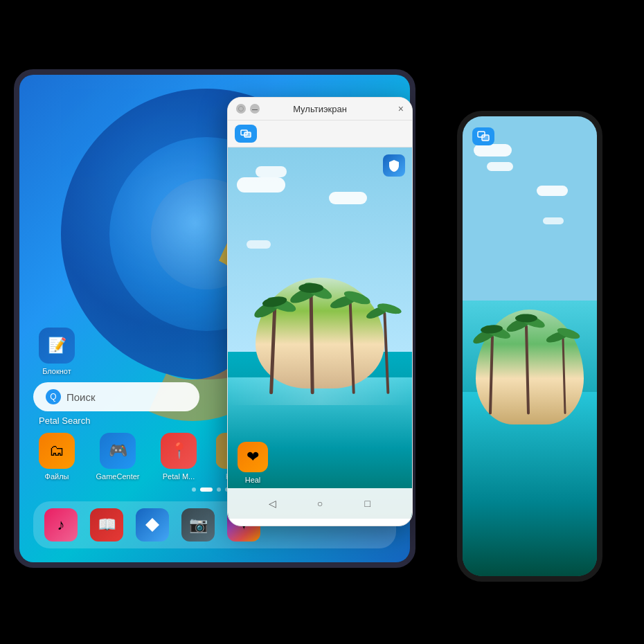 The height and width of the screenshot is (644, 644). I want to click on nav-recent-button: □, so click(368, 503).